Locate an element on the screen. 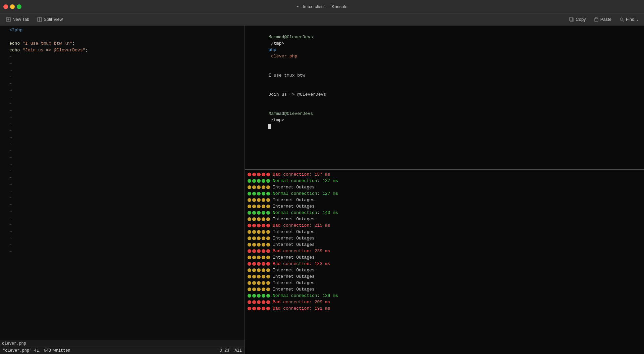  copy-label: Copy is located at coordinates (581, 19).